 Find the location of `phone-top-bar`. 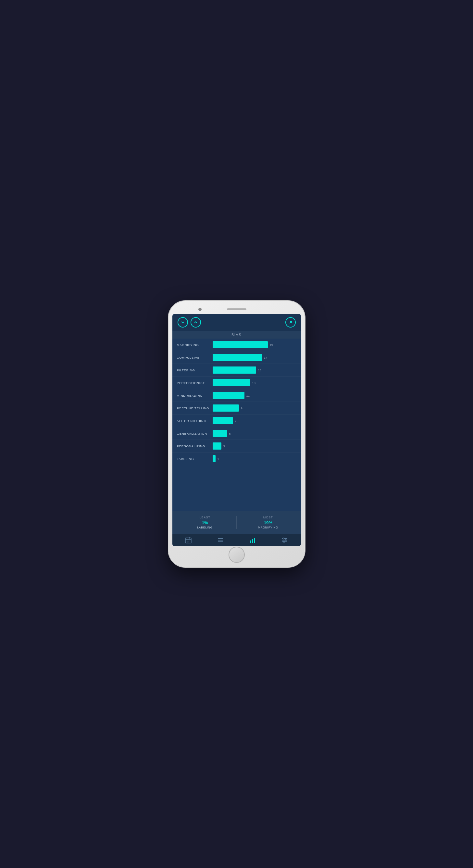

phone-top-bar is located at coordinates (236, 309).